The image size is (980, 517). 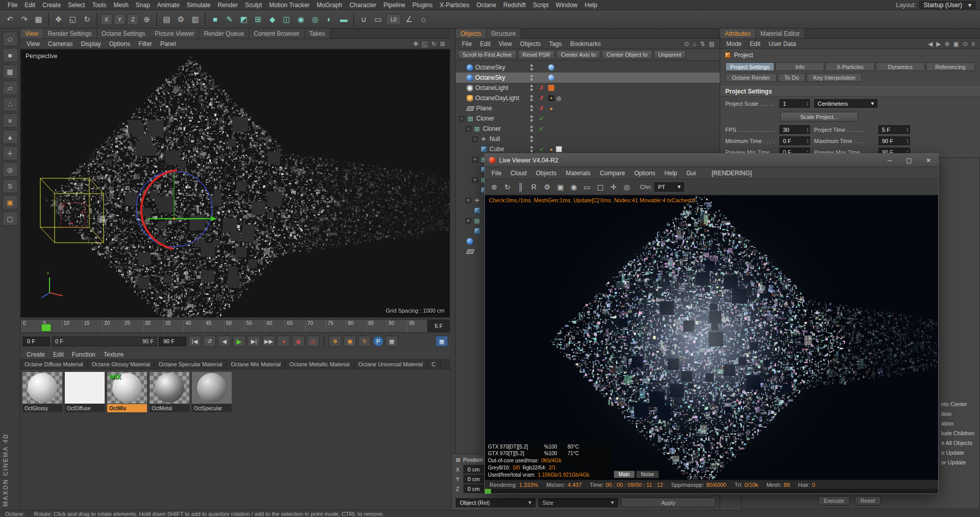 What do you see at coordinates (894, 141) in the screenshot?
I see `attribute-value-field: 90 F▴▾` at bounding box center [894, 141].